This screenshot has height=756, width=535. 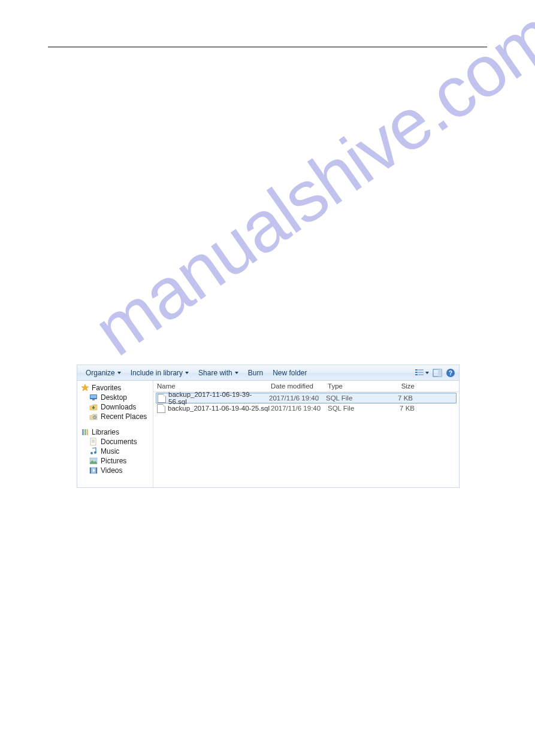 I want to click on share-with-label: Share with, so click(x=216, y=373).